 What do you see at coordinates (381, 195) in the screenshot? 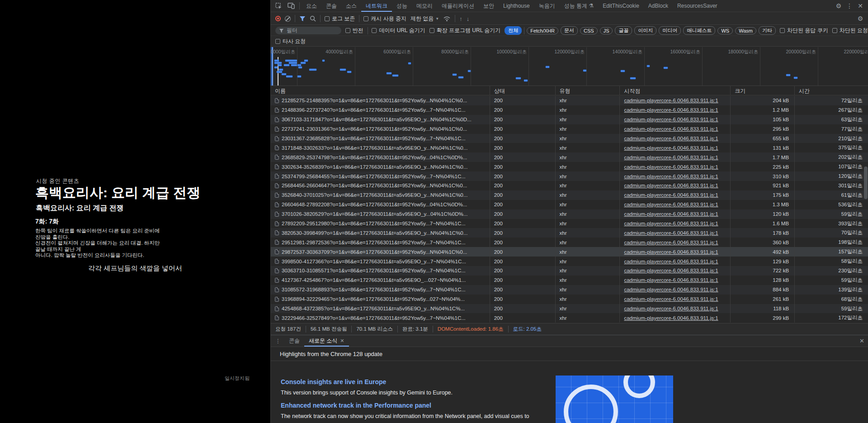
I see `request-name: 3526840-3701025?o=1&v=86&e=1727663011&t=…` at bounding box center [381, 195].